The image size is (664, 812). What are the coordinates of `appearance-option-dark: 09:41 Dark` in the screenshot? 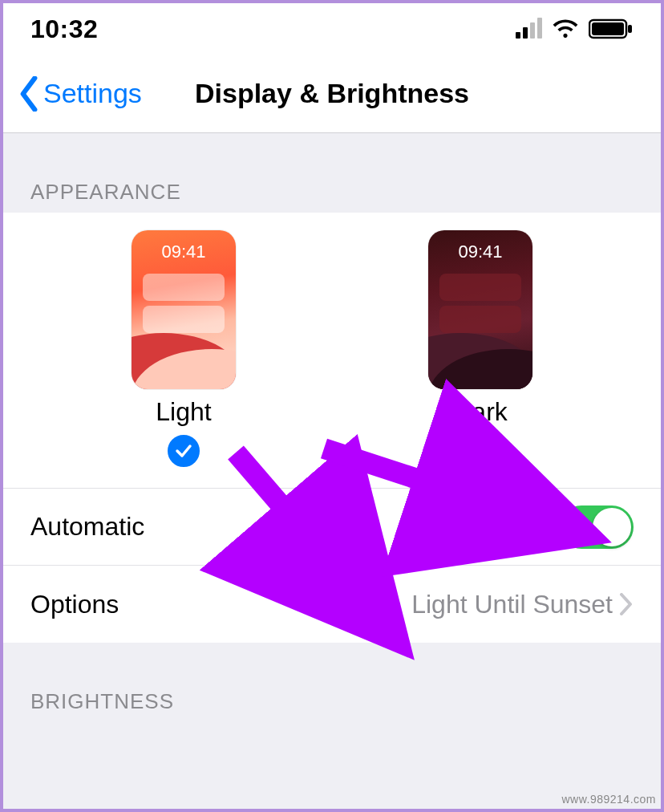 It's located at (480, 348).